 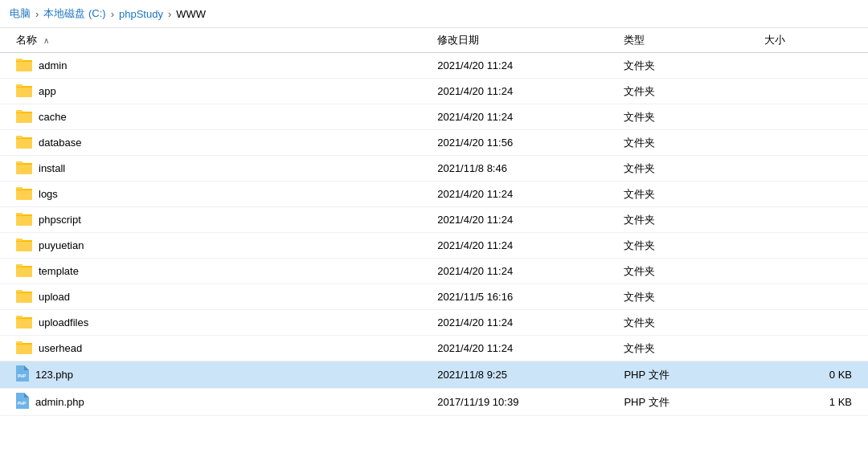 What do you see at coordinates (812, 402) in the screenshot?
I see `file-size-cell: 1 KB` at bounding box center [812, 402].